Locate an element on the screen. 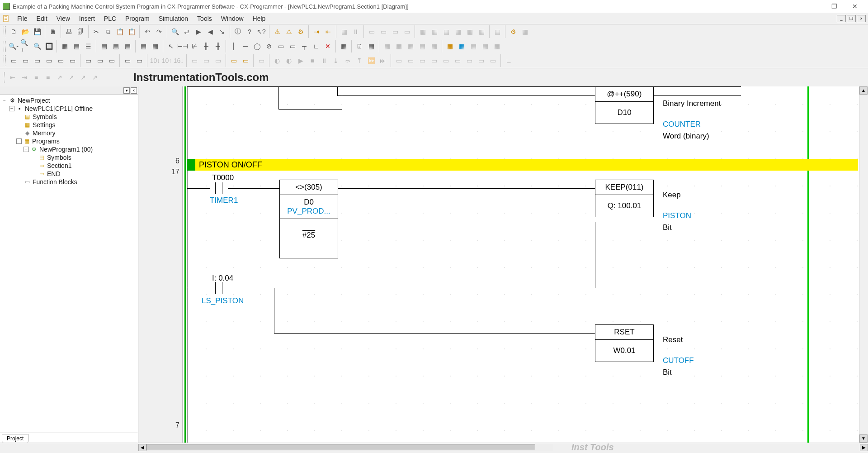 The width and height of the screenshot is (868, 453). save-button: 💾 is located at coordinates (37, 32).